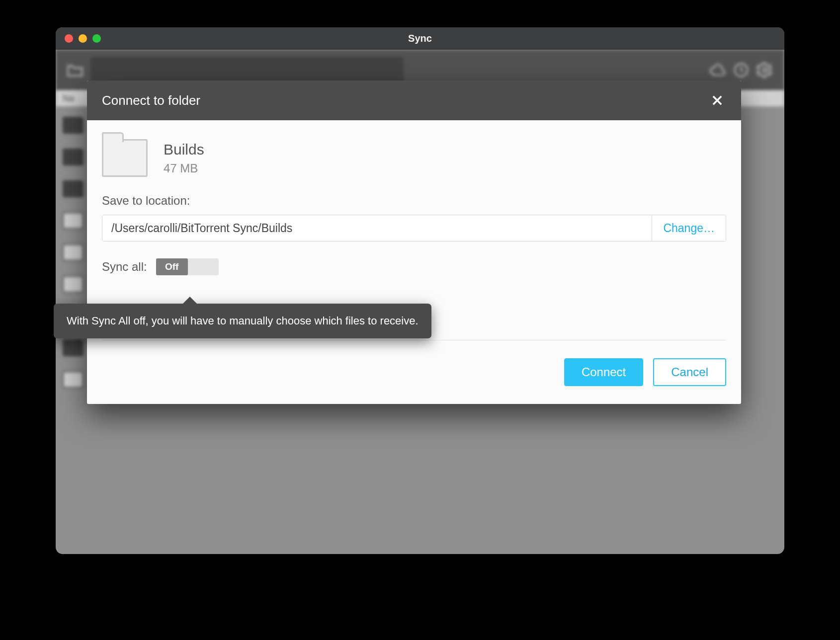 This screenshot has height=640, width=840. What do you see at coordinates (603, 372) in the screenshot?
I see `connect-button: Connect` at bounding box center [603, 372].